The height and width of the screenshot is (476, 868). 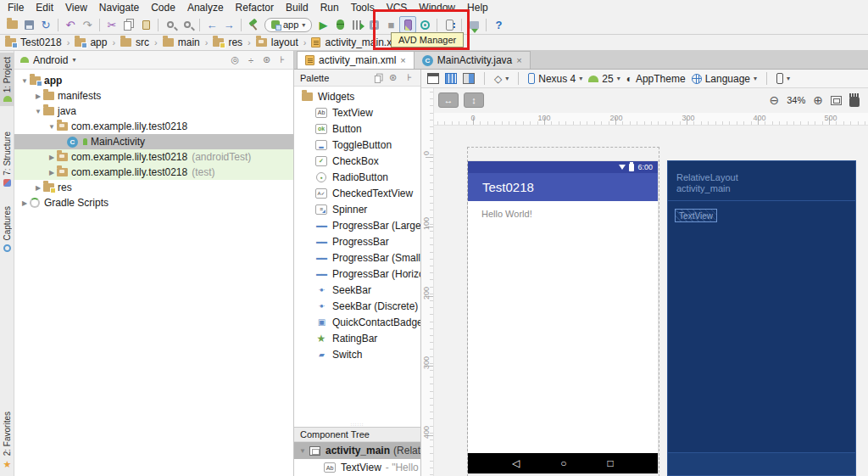 I want to click on language-select: Language ▾, so click(x=724, y=79).